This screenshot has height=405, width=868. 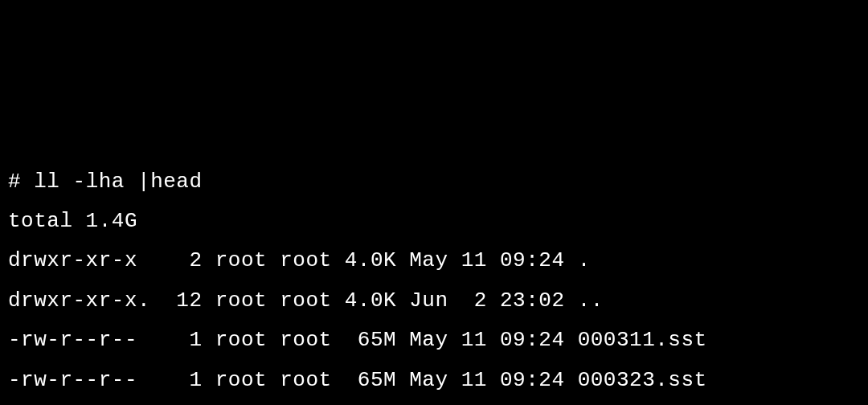 I want to click on file-entry: drwxr-xr-x. 12 root root 4.0K Jun 2 23:0…, so click(x=434, y=301).